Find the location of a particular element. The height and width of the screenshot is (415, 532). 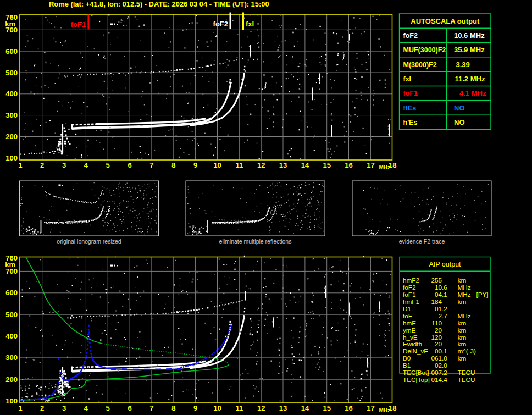

svg-text: hmF2 is located at coordinates (411, 280).